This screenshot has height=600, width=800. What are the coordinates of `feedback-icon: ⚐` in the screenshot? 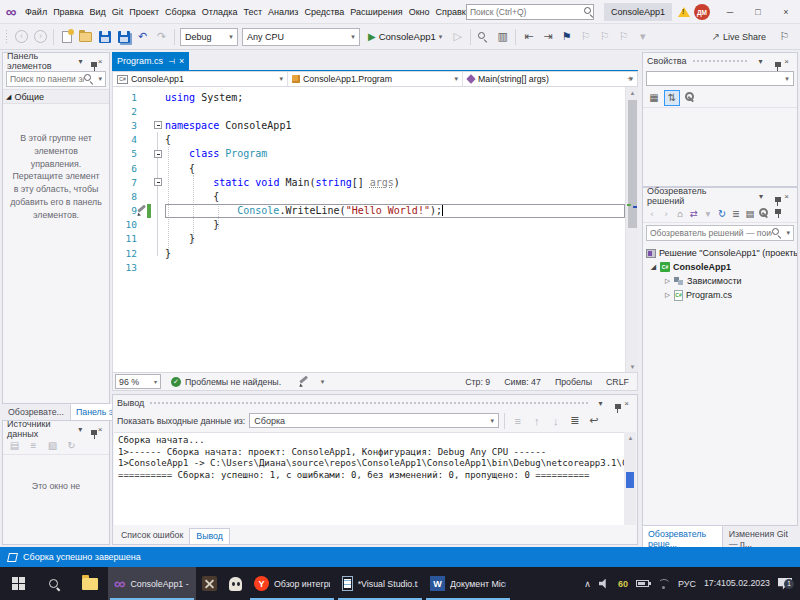 It's located at (784, 37).